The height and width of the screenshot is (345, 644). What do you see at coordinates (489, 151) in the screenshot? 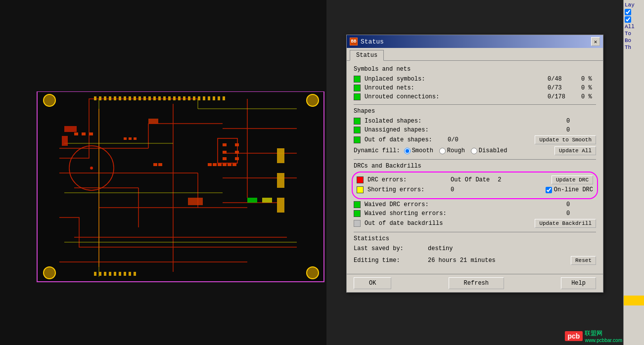
I see `radio-disabled: Disabled` at bounding box center [489, 151].